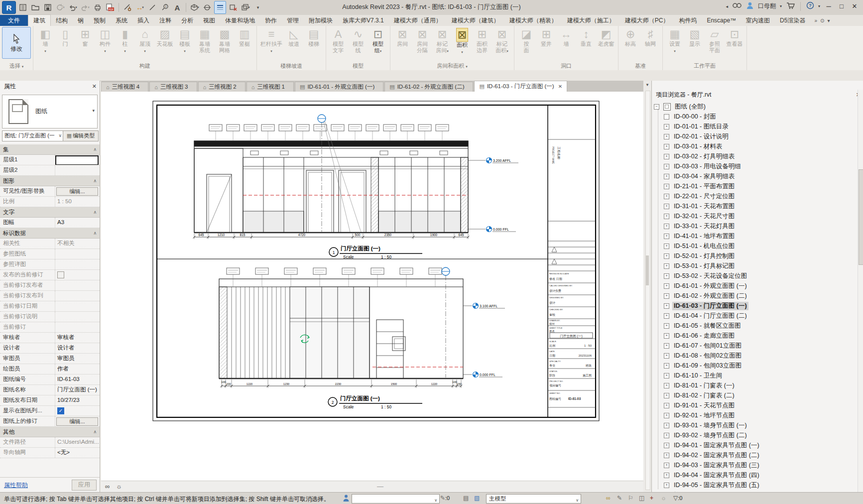 This screenshot has width=863, height=504. I want to click on browser-sheet-item: + ID-53-01 - 灯具标记图, so click(754, 266).